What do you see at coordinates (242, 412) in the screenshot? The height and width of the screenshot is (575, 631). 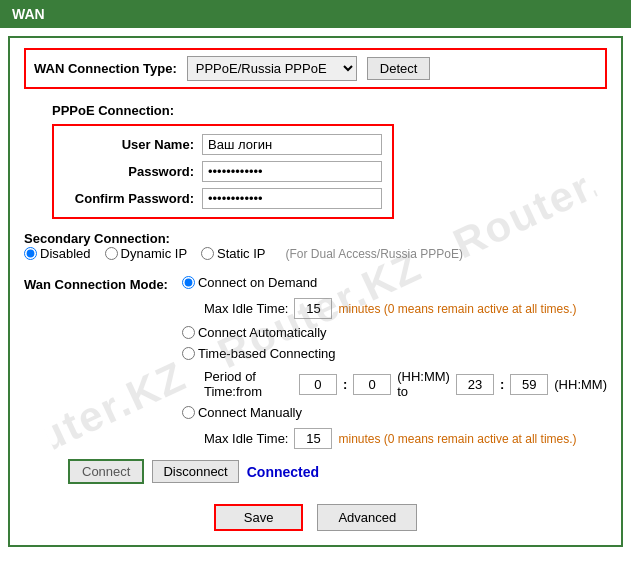 I see `mode-manual: Connect Manually` at bounding box center [242, 412].